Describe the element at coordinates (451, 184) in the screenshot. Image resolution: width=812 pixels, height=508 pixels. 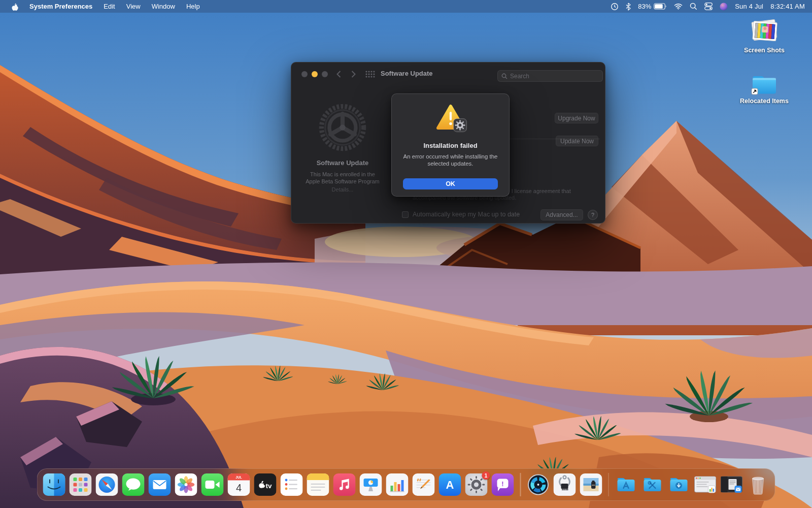
I see `ok-button: OK` at that location.